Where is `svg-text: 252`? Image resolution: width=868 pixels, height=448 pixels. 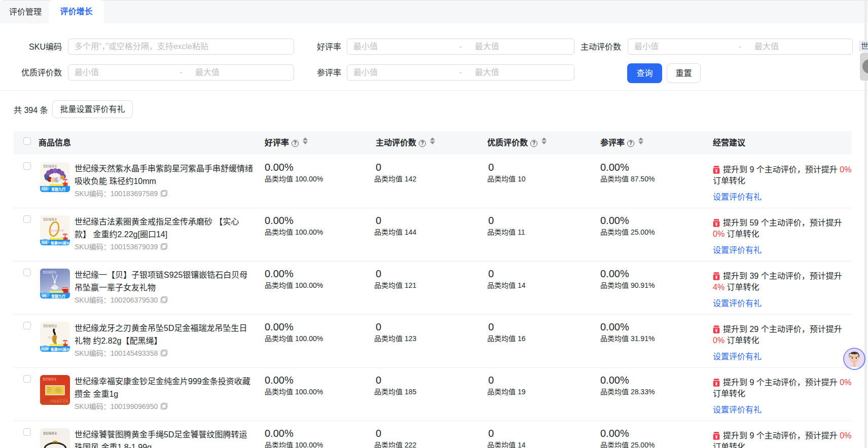
svg-text: 252 is located at coordinates (45, 189).